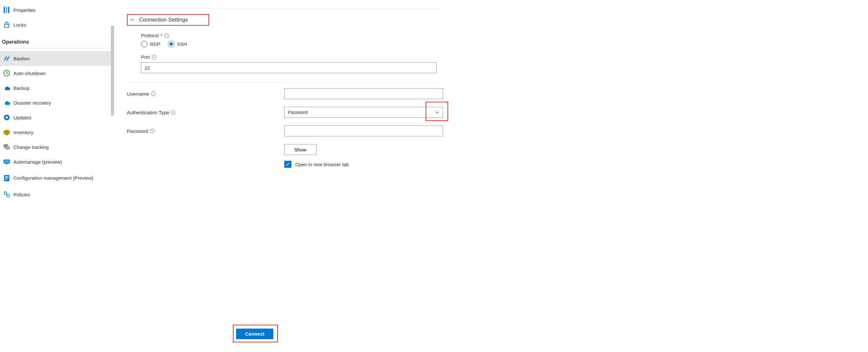 The height and width of the screenshot is (352, 868). What do you see at coordinates (22, 59) in the screenshot?
I see `sidebar-item-label: Bastion` at bounding box center [22, 59].